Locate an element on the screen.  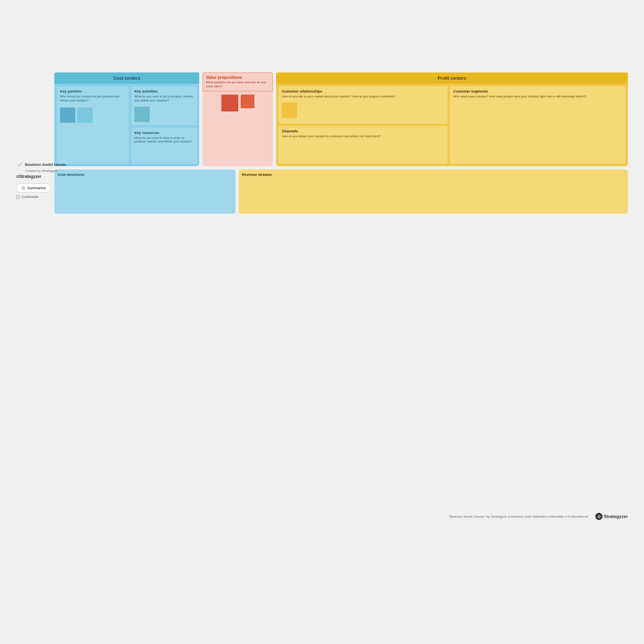
channels-title: Channels is located at coordinates (363, 131).